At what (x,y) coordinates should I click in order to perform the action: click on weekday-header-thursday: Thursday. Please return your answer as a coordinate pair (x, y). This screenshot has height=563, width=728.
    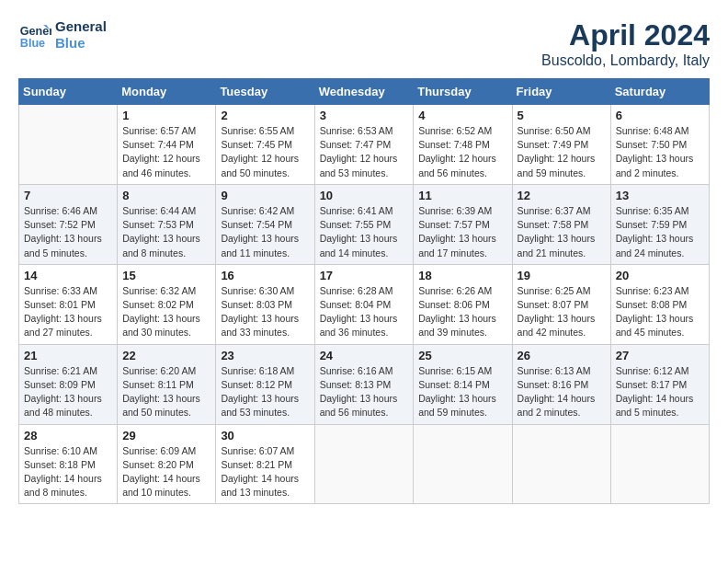
    Looking at the image, I should click on (463, 92).